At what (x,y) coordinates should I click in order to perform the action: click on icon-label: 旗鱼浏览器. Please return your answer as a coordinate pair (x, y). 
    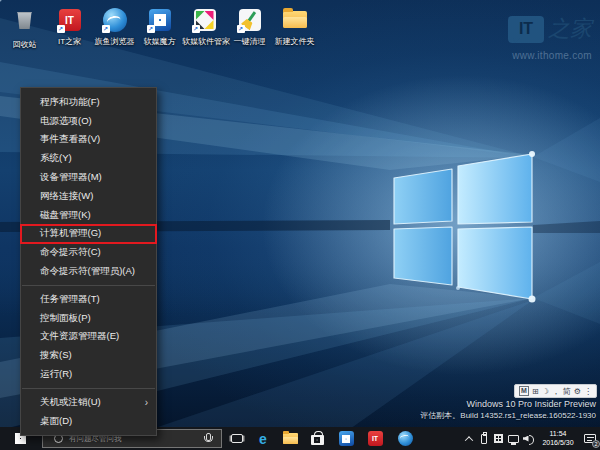
    Looking at the image, I should click on (114, 42).